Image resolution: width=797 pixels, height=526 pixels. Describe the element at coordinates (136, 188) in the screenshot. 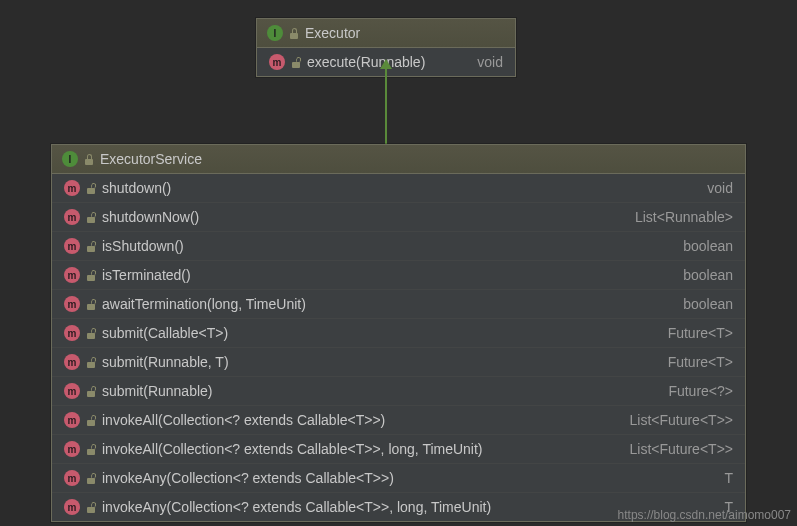

I see `method-signature: shutdown()` at that location.